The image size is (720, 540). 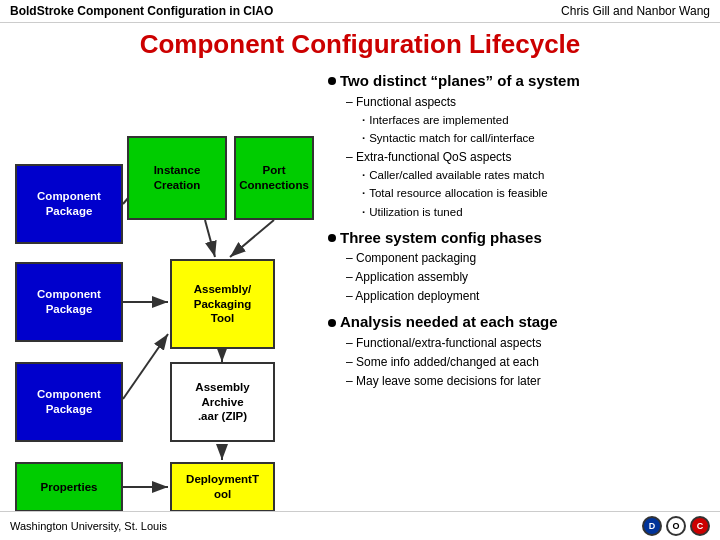 What do you see at coordinates (524, 362) in the screenshot?
I see `analysis-list: – Functional/extra-functional aspects – …` at bounding box center [524, 362].